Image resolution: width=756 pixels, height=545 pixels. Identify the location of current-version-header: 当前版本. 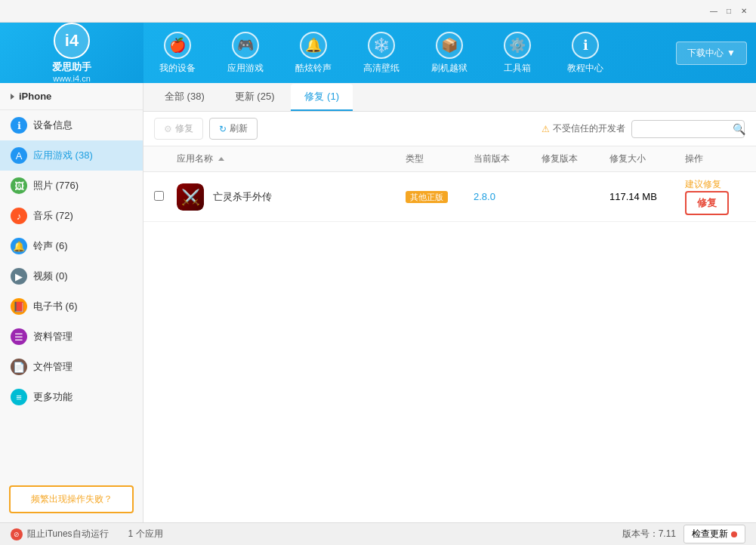
(508, 159).